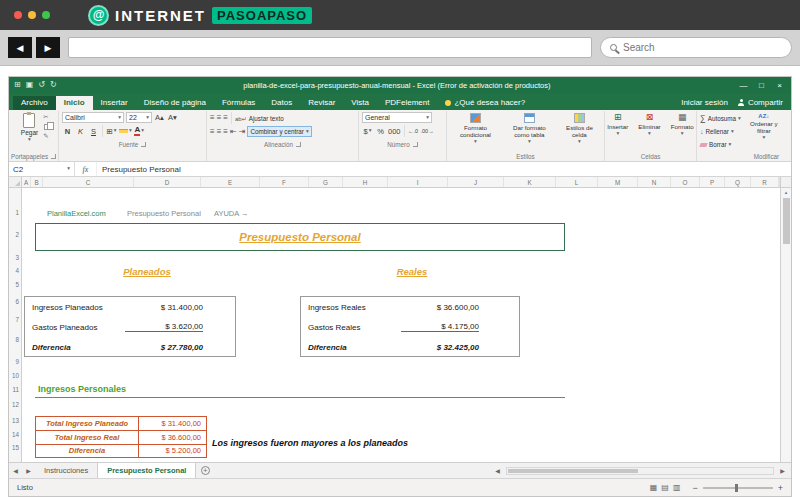 This screenshot has height=500, width=800. Describe the element at coordinates (94, 132) in the screenshot. I see `underline-button: S` at that location.